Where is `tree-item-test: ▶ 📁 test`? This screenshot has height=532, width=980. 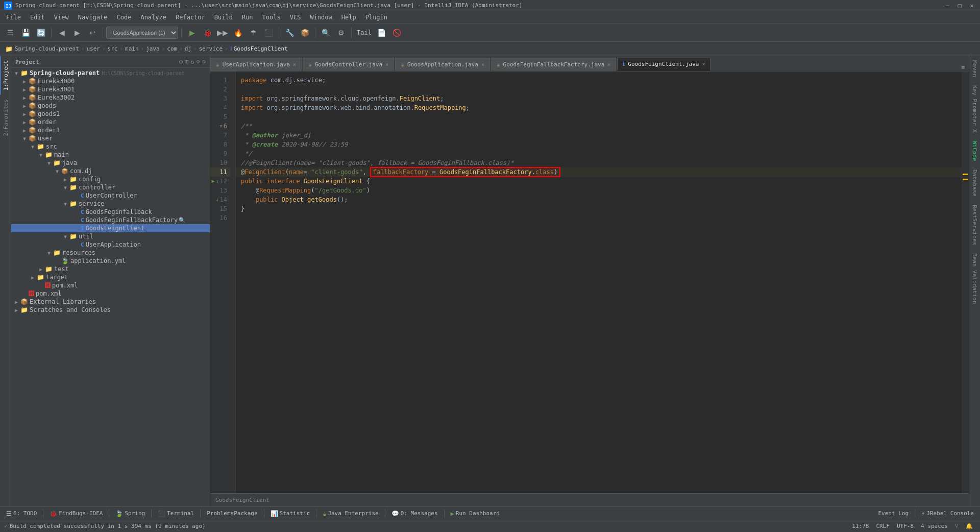 tree-item-test: ▶ 📁 test is located at coordinates (110, 269).